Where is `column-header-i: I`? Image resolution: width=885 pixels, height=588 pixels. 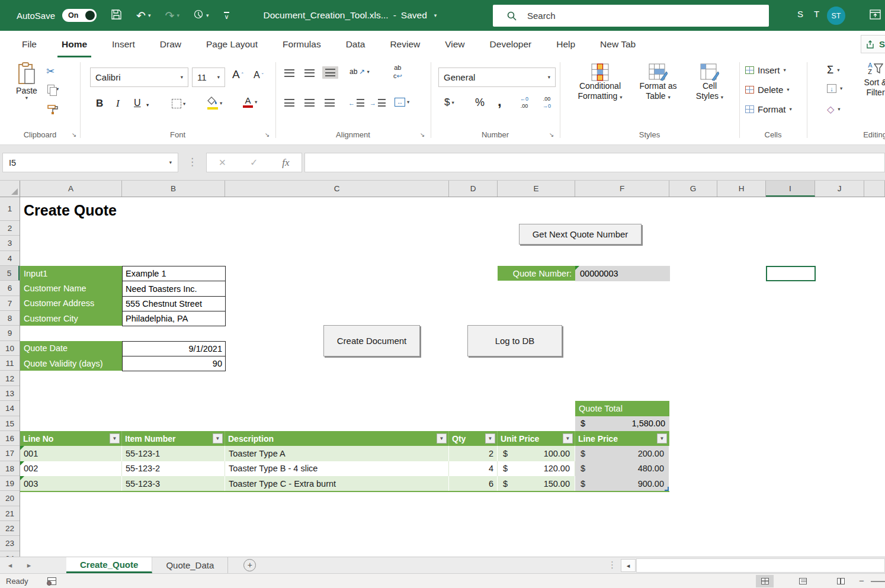
column-header-i: I is located at coordinates (790, 188).